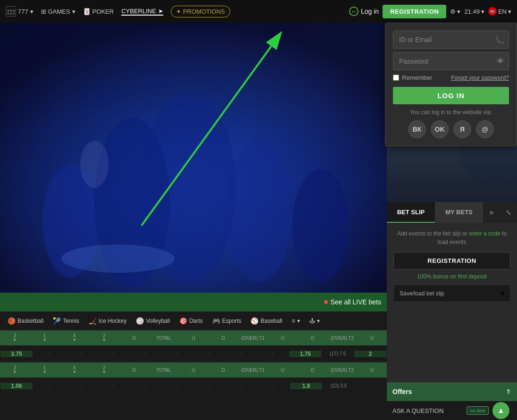  Describe the element at coordinates (255, 321) in the screenshot. I see `baseball-icon: ⚾` at that location.